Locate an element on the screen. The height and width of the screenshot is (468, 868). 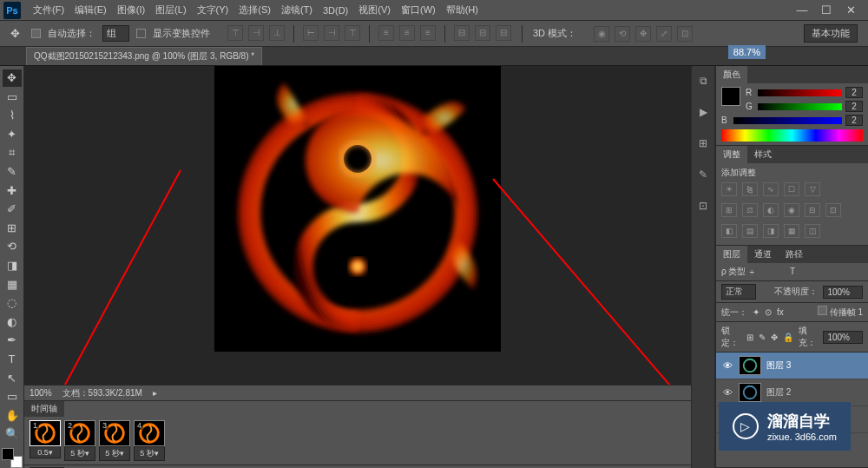
adj-invert-icon: ◧ is located at coordinates (729, 231).